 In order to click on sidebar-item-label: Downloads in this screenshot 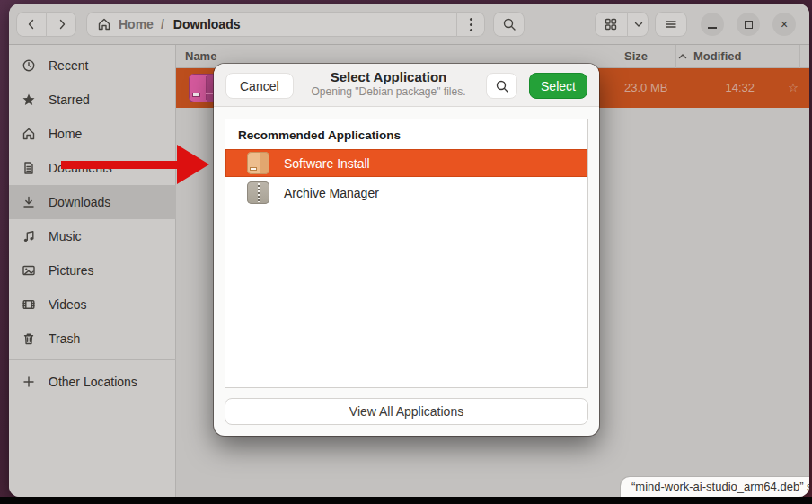, I will do `click(79, 202)`.